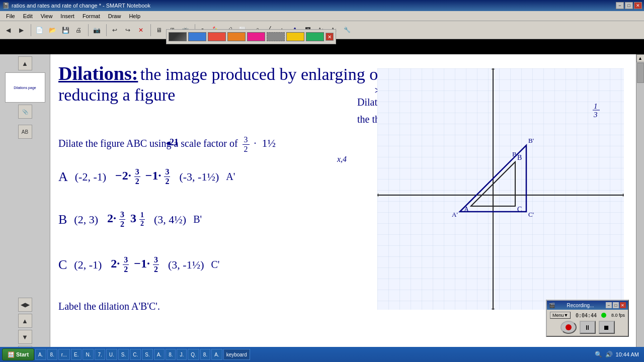 The height and width of the screenshot is (362, 644). Describe the element at coordinates (81, 6) in the screenshot. I see `window-title: ratios and rates and rate of change * - …` at that location.